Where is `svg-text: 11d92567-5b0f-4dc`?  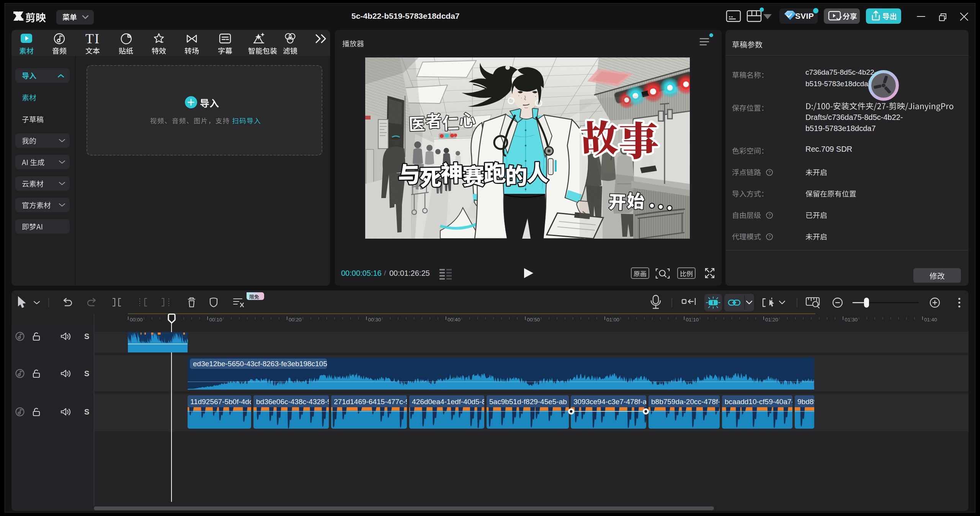
svg-text: 11d92567-5b0f-4dc is located at coordinates (221, 401).